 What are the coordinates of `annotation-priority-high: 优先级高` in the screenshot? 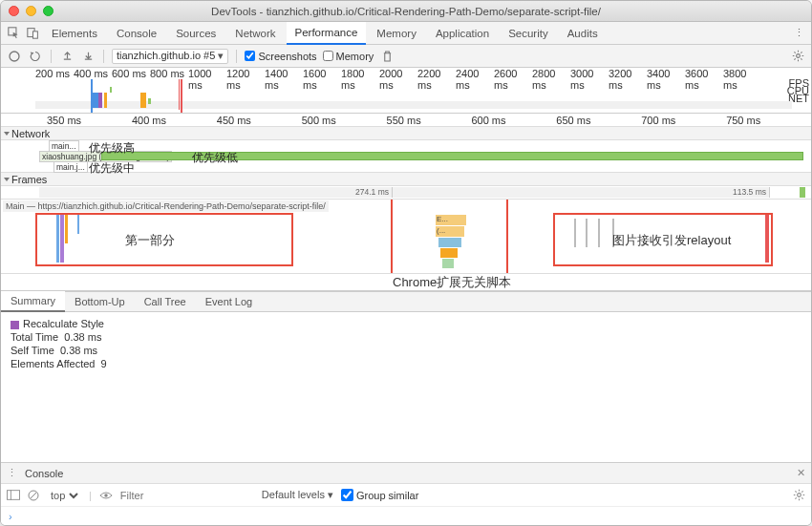 It's located at (112, 149).